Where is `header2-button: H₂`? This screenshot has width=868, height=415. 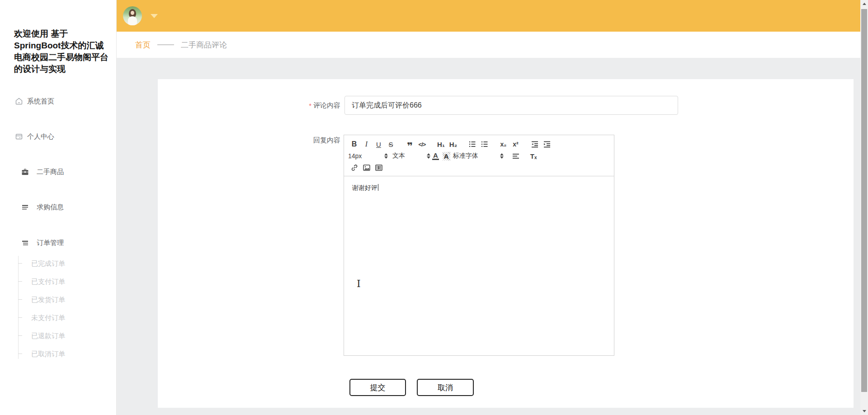 header2-button: H₂ is located at coordinates (453, 144).